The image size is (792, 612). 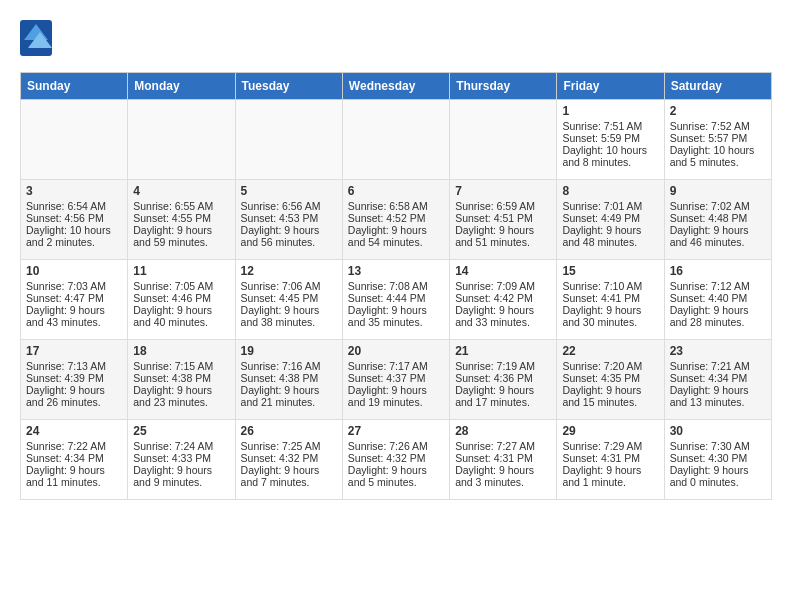 I want to click on day-number: 25, so click(x=181, y=431).